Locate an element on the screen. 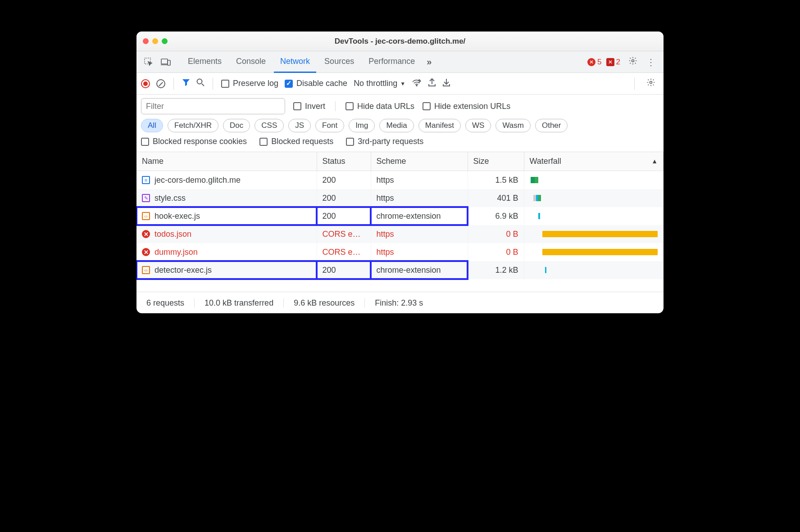 Image resolution: width=800 pixels, height=532 pixels. filter-row: Invert Hide data URLs Hide extension URL… is located at coordinates (400, 105).